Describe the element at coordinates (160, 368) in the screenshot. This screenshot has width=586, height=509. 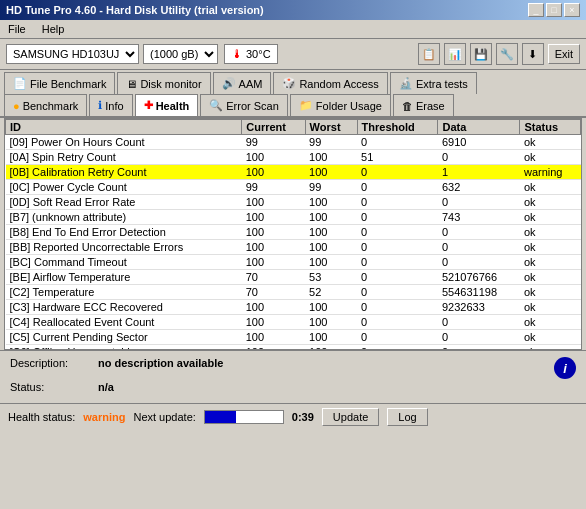
I see `description-value: no description available` at that location.